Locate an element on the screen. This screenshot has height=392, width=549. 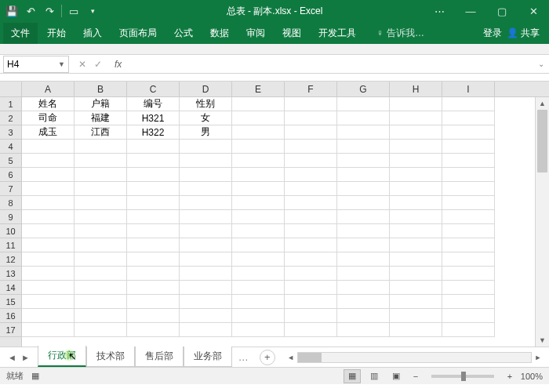
cell: H321 is located at coordinates (154, 118).